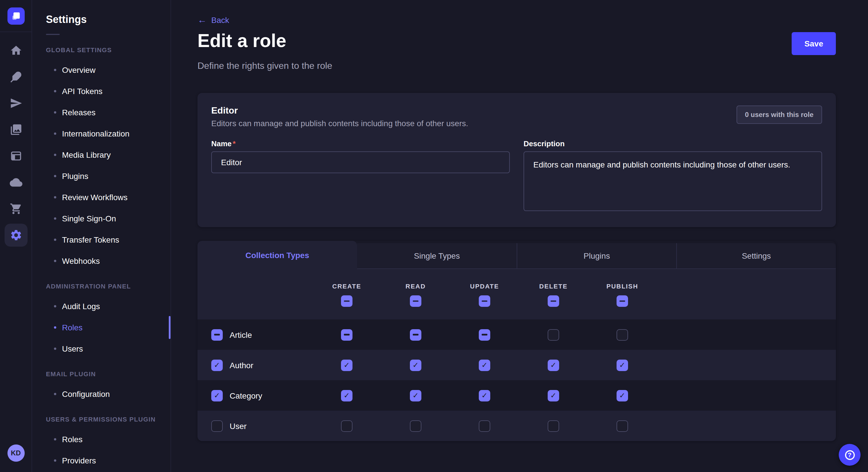 This screenshot has height=472, width=868. I want to click on cart-icon, so click(16, 209).